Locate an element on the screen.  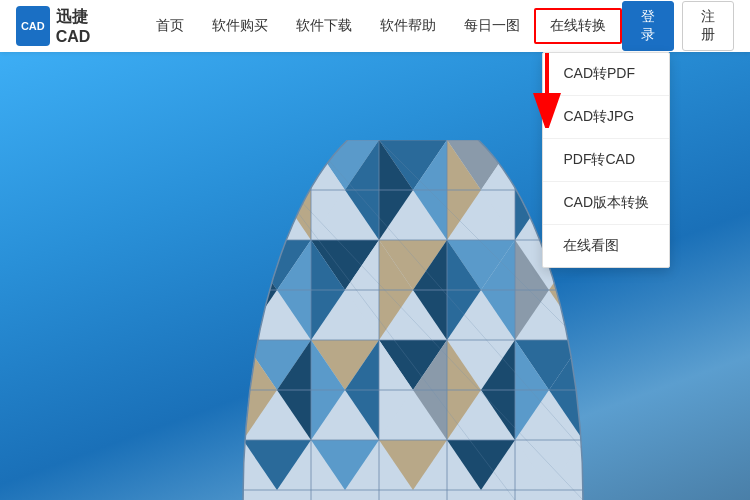
online-convert-dropdown: CAD转PDF CAD转JPG PDF转CAD CAD版本转换 在线看图 is located at coordinates (606, 160).